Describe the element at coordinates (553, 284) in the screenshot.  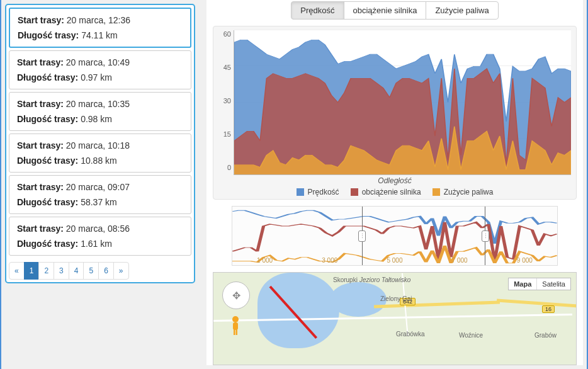
I see `map-type-satellite: Satelita` at that location.